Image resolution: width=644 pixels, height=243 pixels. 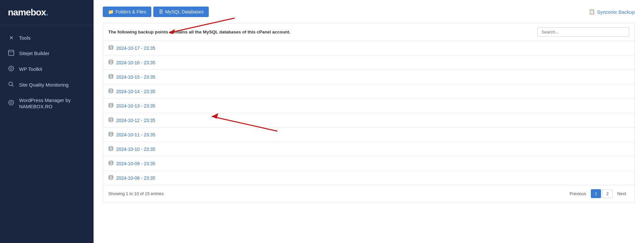 What do you see at coordinates (369, 149) in the screenshot?
I see `backup-entry-link: 2024-10-10 - 23:35` at bounding box center [369, 149].